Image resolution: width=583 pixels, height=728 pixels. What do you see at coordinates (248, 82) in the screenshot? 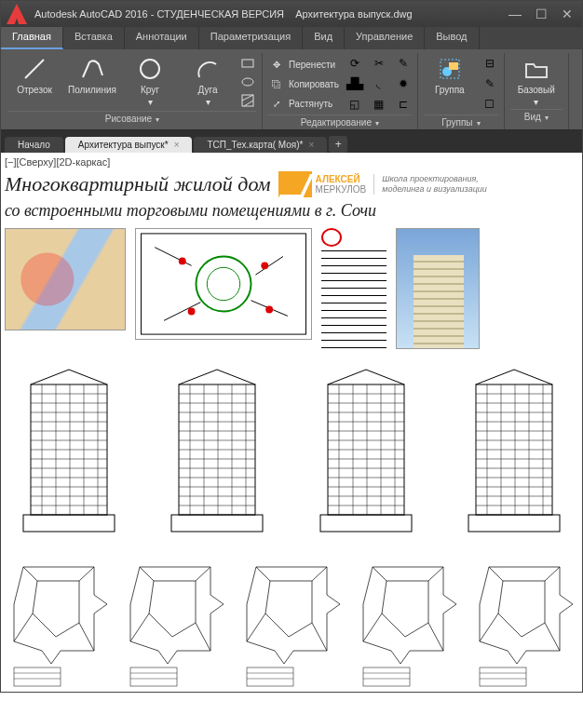
I see `tool-ellipse` at bounding box center [248, 82].